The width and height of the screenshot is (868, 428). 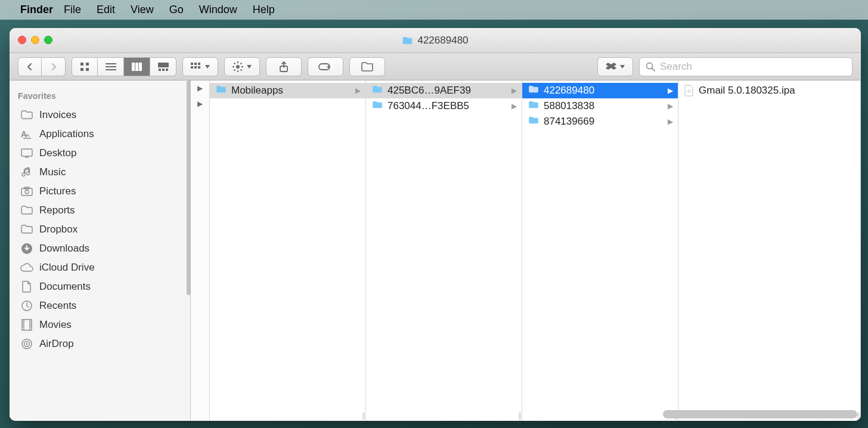 What do you see at coordinates (100, 97) in the screenshot?
I see `sidebar-section-header: Favorites` at bounding box center [100, 97].